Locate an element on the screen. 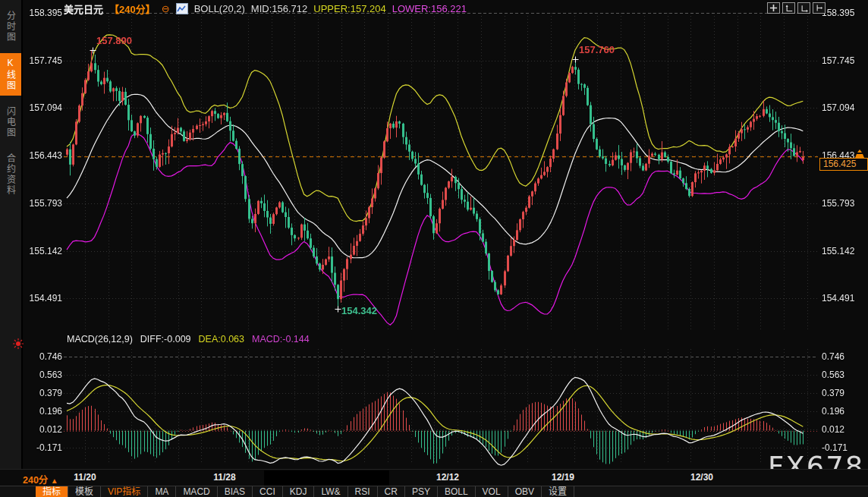  toolbar-button: LW& is located at coordinates (331, 492).